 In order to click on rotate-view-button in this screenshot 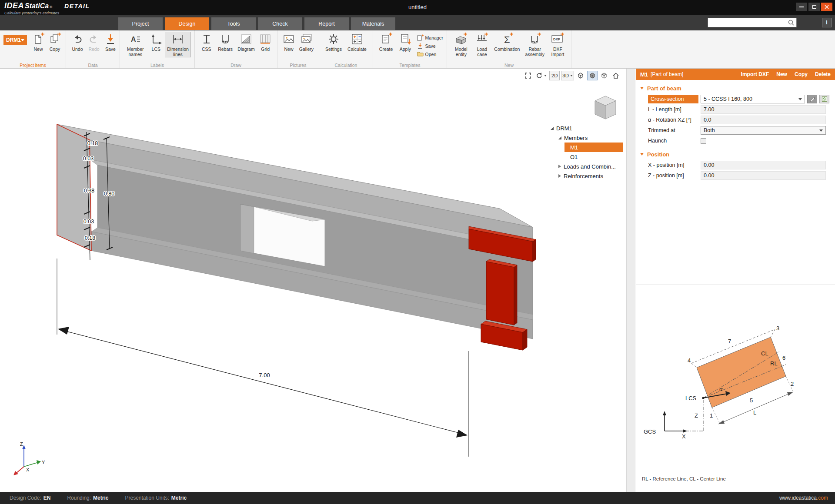, I will do `click(541, 76)`.